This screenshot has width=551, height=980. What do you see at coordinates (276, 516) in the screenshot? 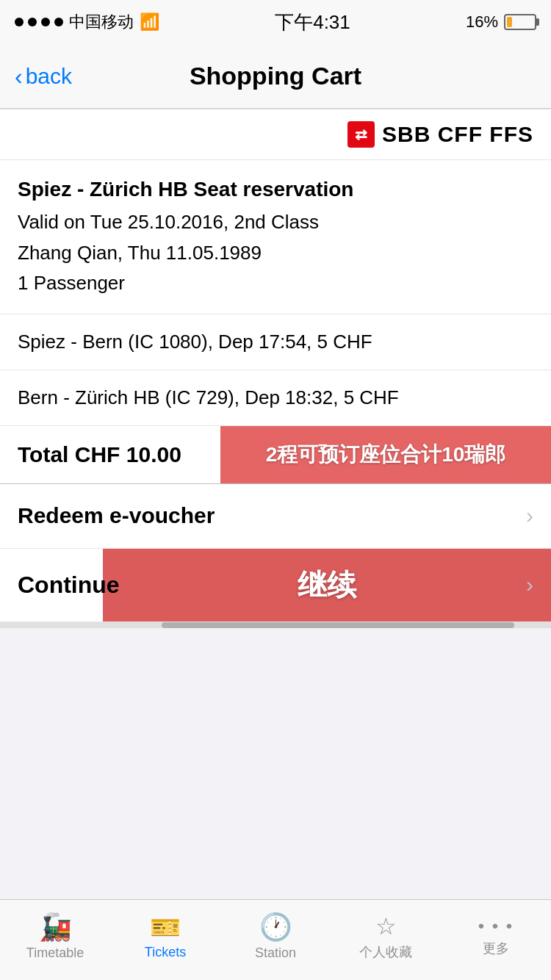
I see `redeem-row: Redeem e-voucher ›` at bounding box center [276, 516].